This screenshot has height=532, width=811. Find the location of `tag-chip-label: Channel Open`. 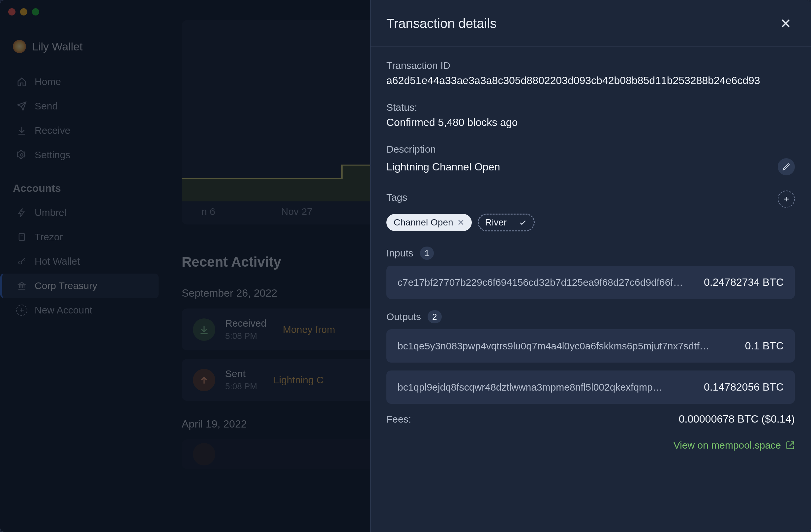

tag-chip-label: Channel Open is located at coordinates (423, 223).